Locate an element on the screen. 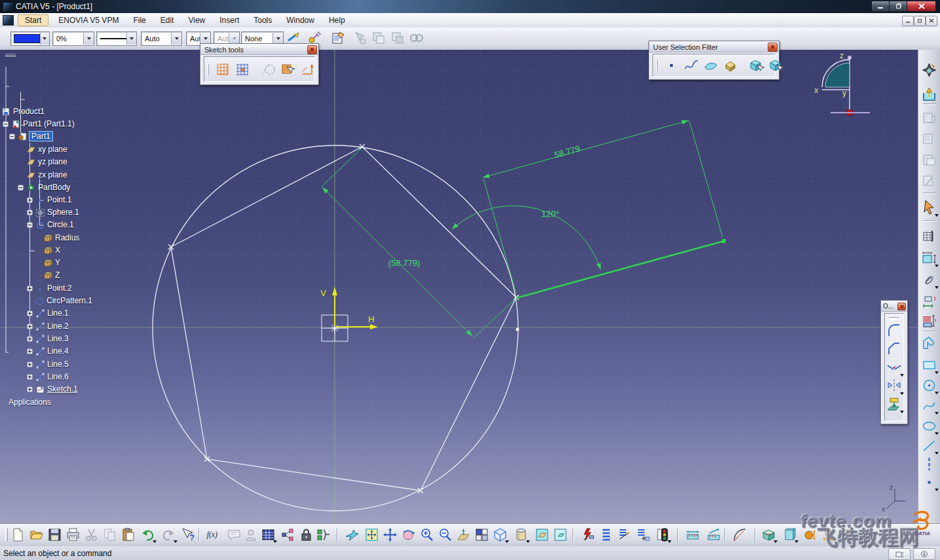  formula-icon: f(x) is located at coordinates (214, 534).